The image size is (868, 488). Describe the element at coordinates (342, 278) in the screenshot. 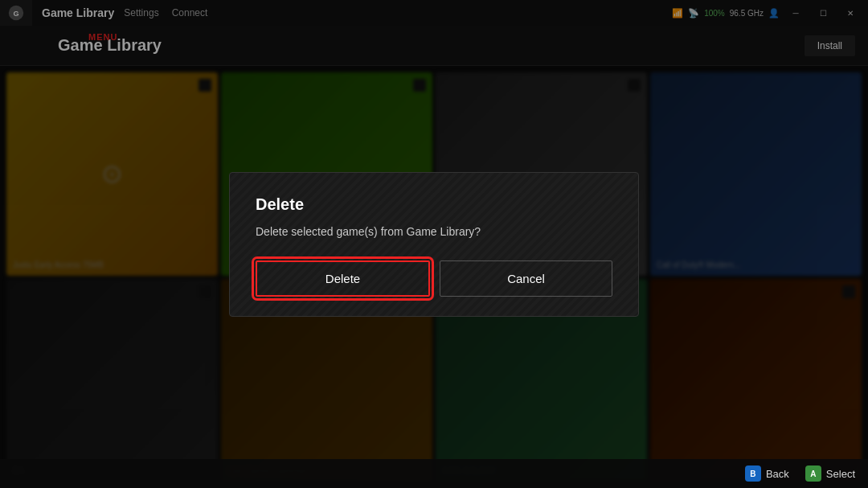

I see `delete-button: Delete` at that location.